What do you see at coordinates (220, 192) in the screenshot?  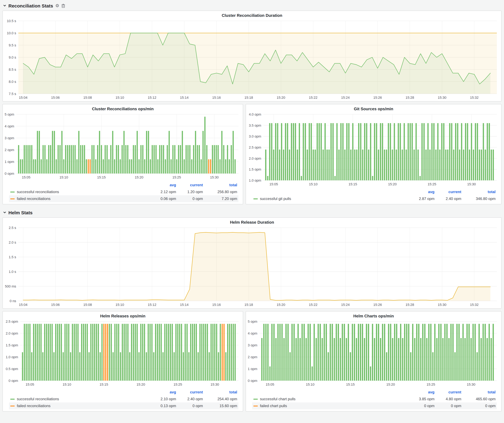 I see `series-total-value: 256.80 opm` at bounding box center [220, 192].